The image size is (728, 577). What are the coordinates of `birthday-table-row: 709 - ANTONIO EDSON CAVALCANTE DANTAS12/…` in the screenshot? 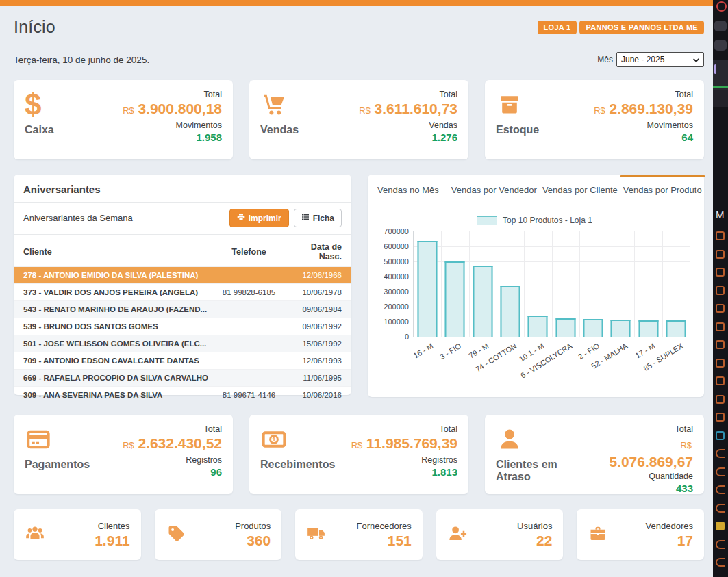 It's located at (182, 360).